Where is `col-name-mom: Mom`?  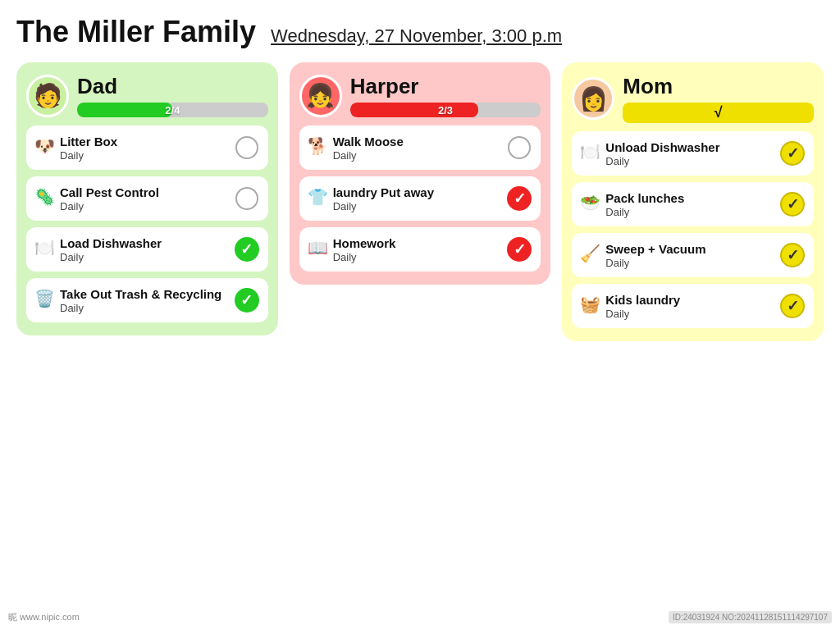
col-name-mom: Mom is located at coordinates (719, 87).